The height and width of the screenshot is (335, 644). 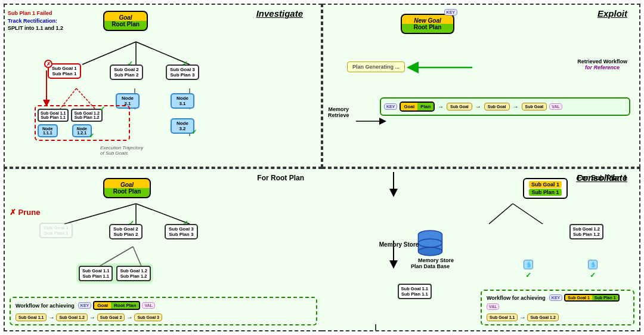 What do you see at coordinates (56, 233) in the screenshot?
I see `faded-plan-label: Sub Plan 1` at bounding box center [56, 233].